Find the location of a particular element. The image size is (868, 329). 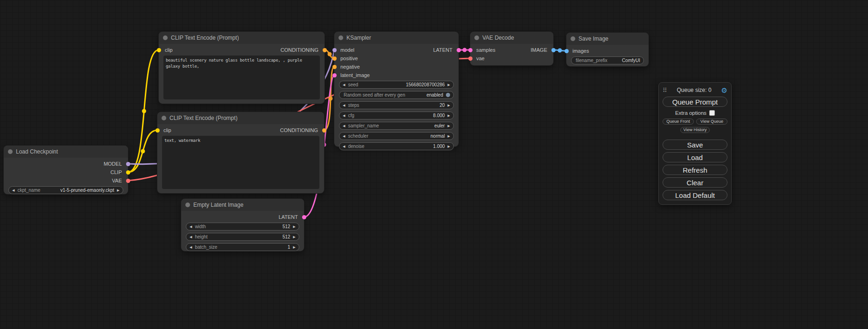

filename-prefix-widget: filename_prefix ComfyUI is located at coordinates (607, 61).